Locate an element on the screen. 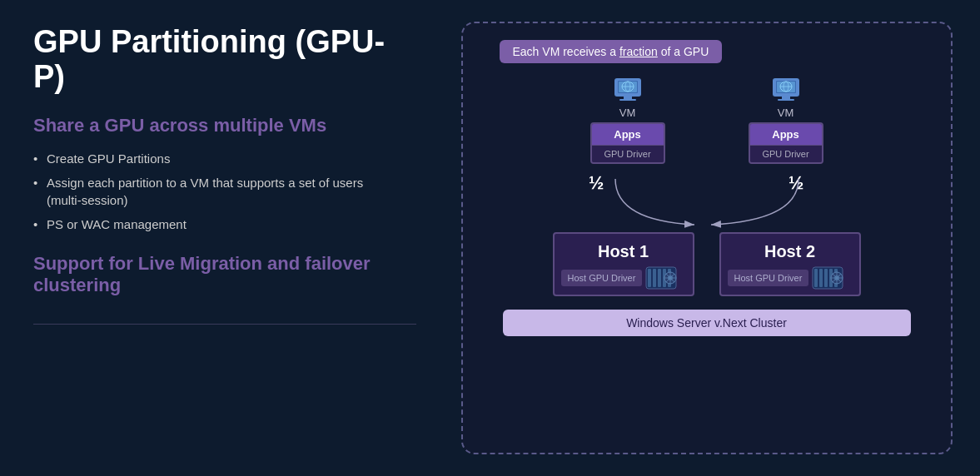 Image resolution: width=980 pixels, height=476 pixels. section1-heading: Share a GPU across multiple VMs is located at coordinates (216, 126).